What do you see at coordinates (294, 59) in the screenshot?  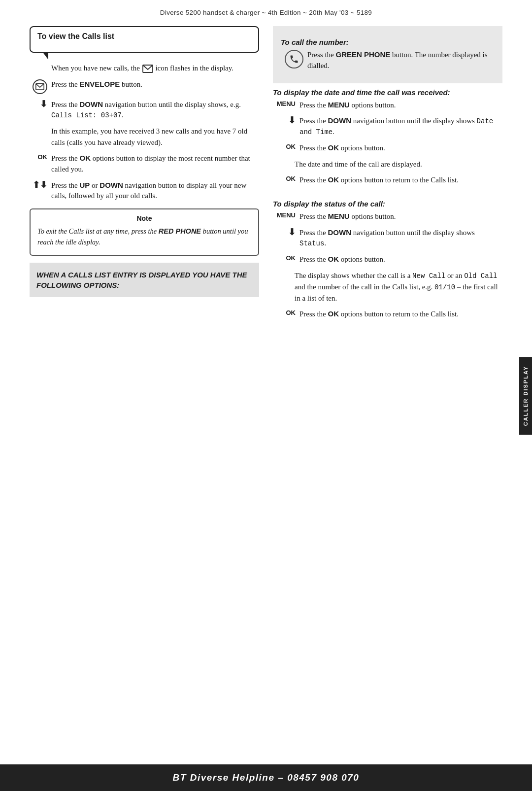 I see `phone-svg-icon` at bounding box center [294, 59].